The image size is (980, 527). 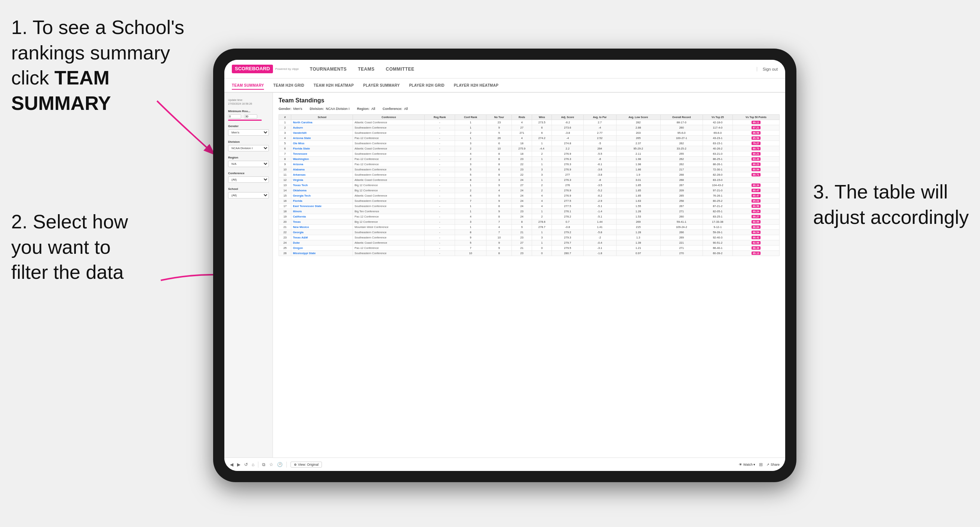 What do you see at coordinates (682, 144) in the screenshot?
I see `data-cell: 262` at bounding box center [682, 144].